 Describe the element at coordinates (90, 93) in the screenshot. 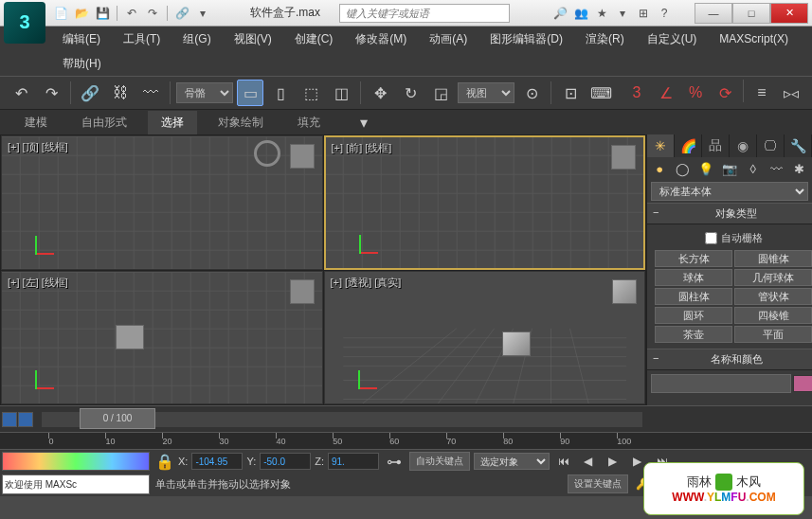

I see `link-button: 🔗` at that location.